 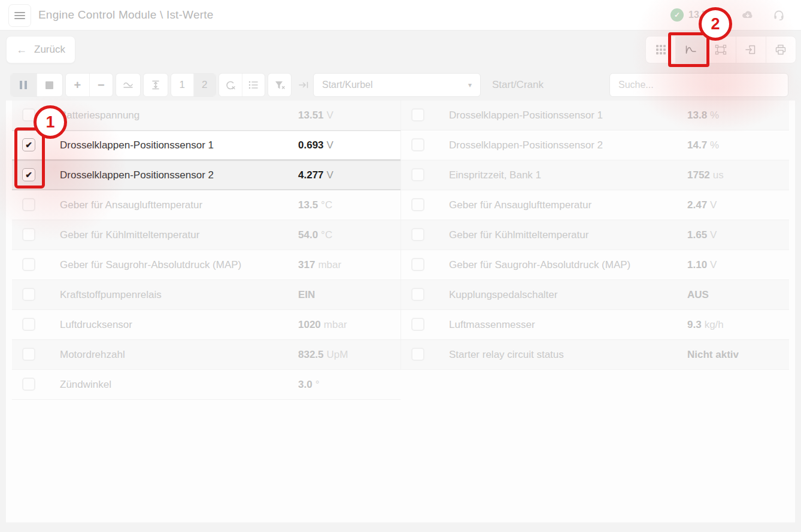 I want to click on pause-button, so click(x=24, y=85).